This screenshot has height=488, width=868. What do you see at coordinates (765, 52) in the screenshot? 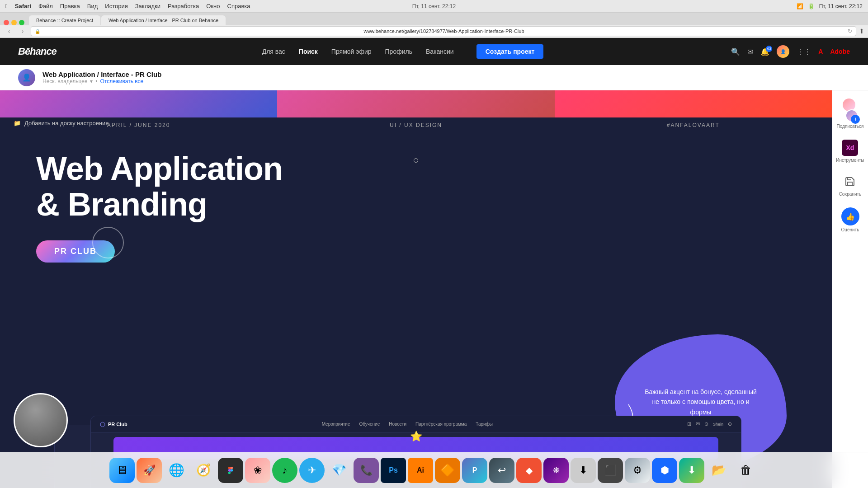
I see `notifications-icon: 🔔 63` at bounding box center [765, 52].